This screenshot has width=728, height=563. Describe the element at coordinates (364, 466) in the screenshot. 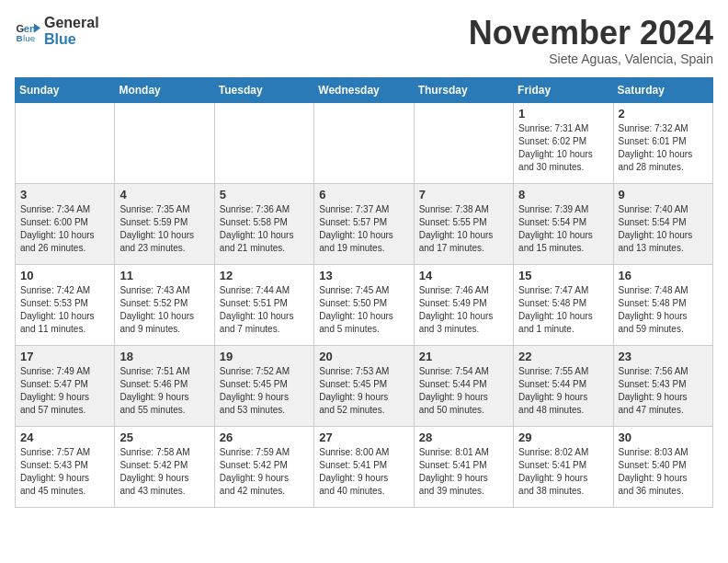

I see `table-cell: 27Sunrise: 8:00 AM Sunset: 5:41 PM Dayli…` at that location.